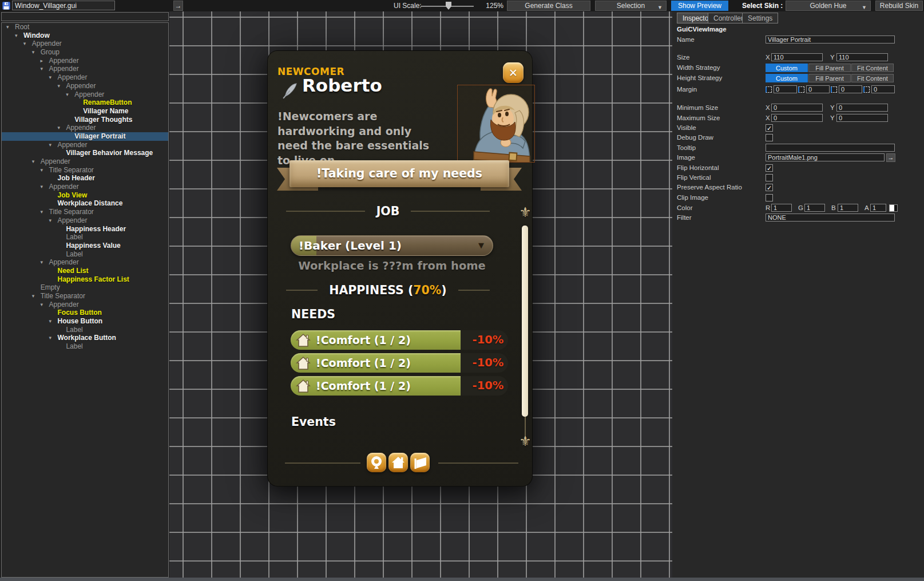  What do you see at coordinates (785, 89) in the screenshot?
I see `margin-left-field` at bounding box center [785, 89].